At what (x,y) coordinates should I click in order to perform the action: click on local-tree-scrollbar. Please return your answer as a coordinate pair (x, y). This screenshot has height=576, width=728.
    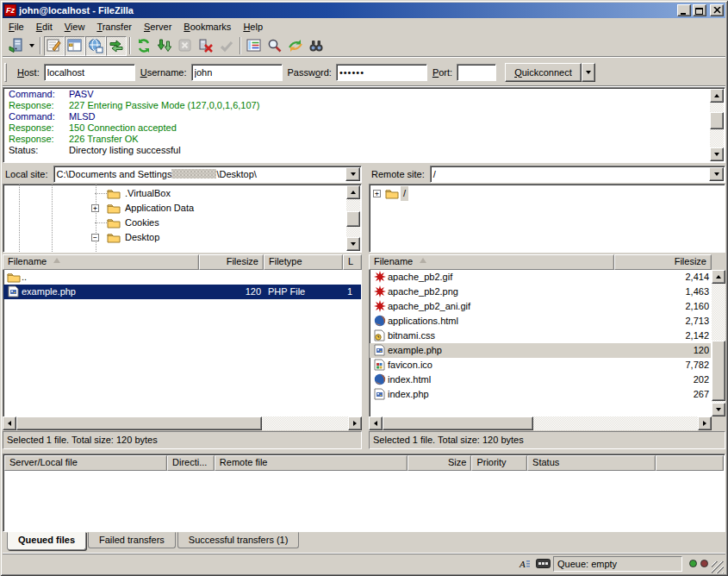
    Looking at the image, I should click on (353, 218).